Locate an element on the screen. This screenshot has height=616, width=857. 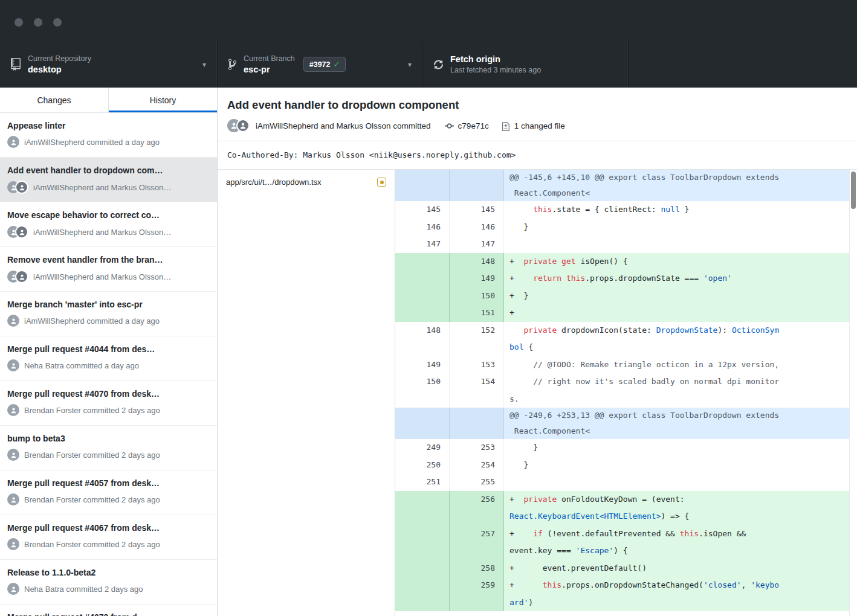
commit-list-item: Appease linteriAmWillShepherd committed … is located at coordinates (109, 135).